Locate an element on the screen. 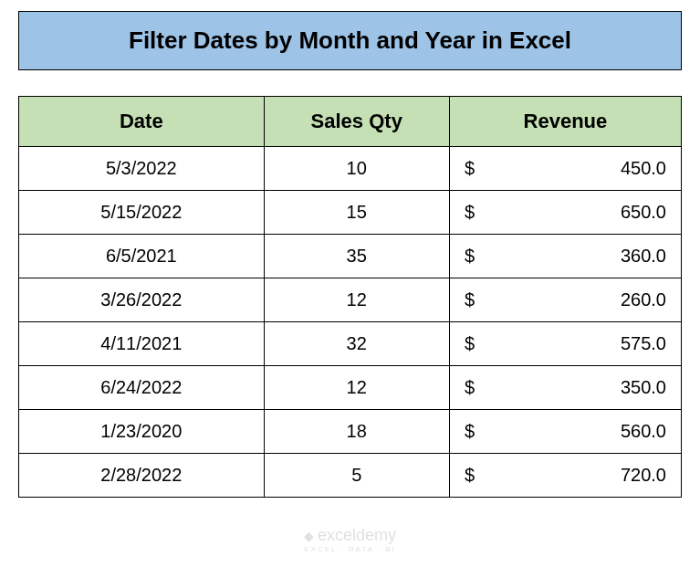 Image resolution: width=700 pixels, height=588 pixels. cell-revenue: $560.0 is located at coordinates (565, 432).